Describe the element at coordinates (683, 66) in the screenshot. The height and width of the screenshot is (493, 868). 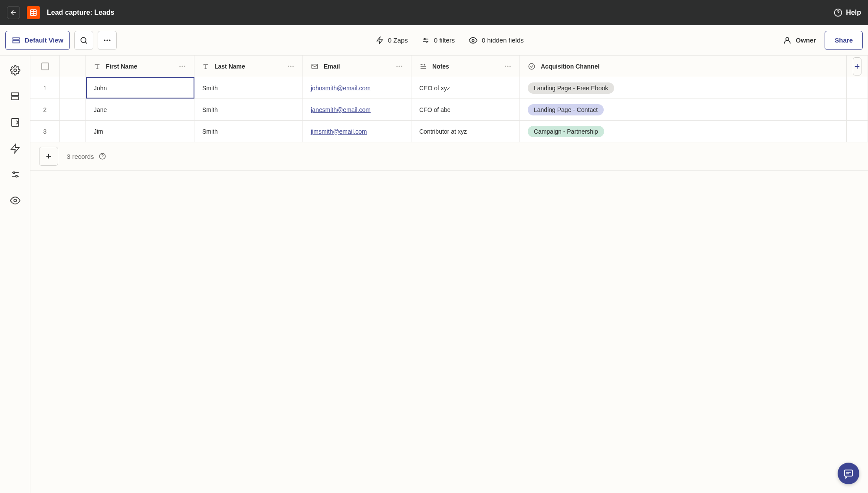
I see `column-header-channel: Acquisition Channel` at that location.